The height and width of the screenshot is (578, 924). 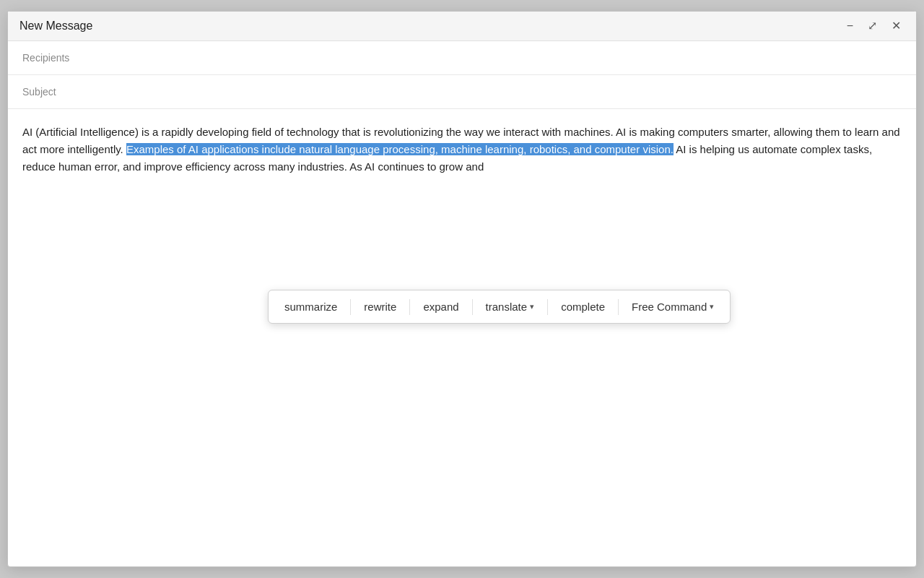 What do you see at coordinates (510, 306) in the screenshot?
I see `translate-button: translate ▾` at bounding box center [510, 306].